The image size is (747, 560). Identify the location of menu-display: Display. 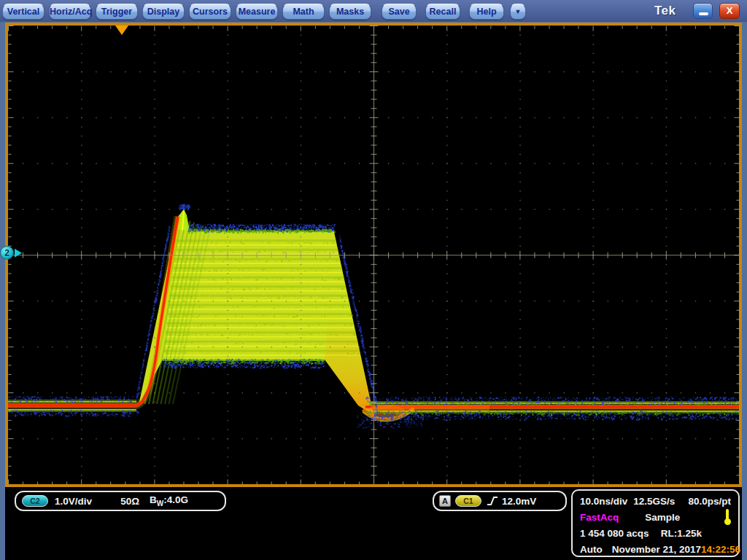
(163, 12).